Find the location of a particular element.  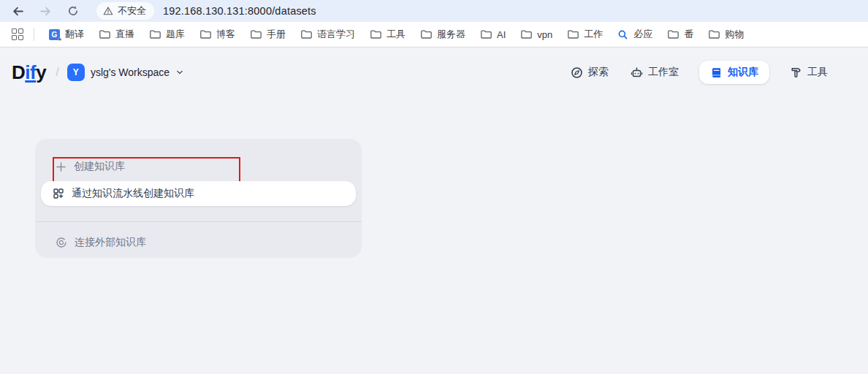

bookmark-item: vpn is located at coordinates (536, 34).